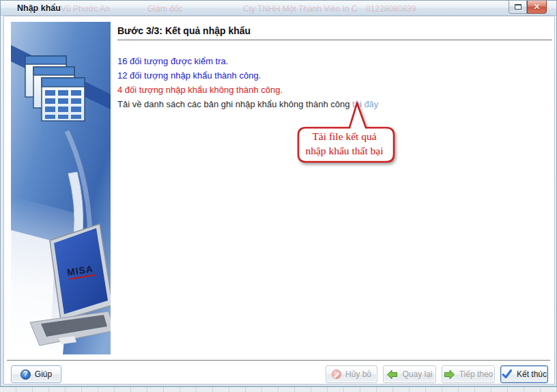 The width and height of the screenshot is (557, 392). What do you see at coordinates (85, 9) in the screenshot?
I see `background-ghost-text: Vũ Phước An` at bounding box center [85, 9].